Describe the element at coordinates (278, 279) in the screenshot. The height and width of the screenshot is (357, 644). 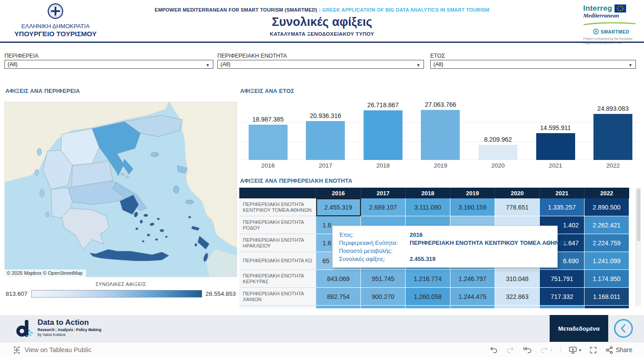
I see `row-label: ΠΕΡΙΦΕΡΕΙΑΚΗ ΕΝΟΤΗΤΑ ΚΕΡΚΥΡΑΣ` at that location.